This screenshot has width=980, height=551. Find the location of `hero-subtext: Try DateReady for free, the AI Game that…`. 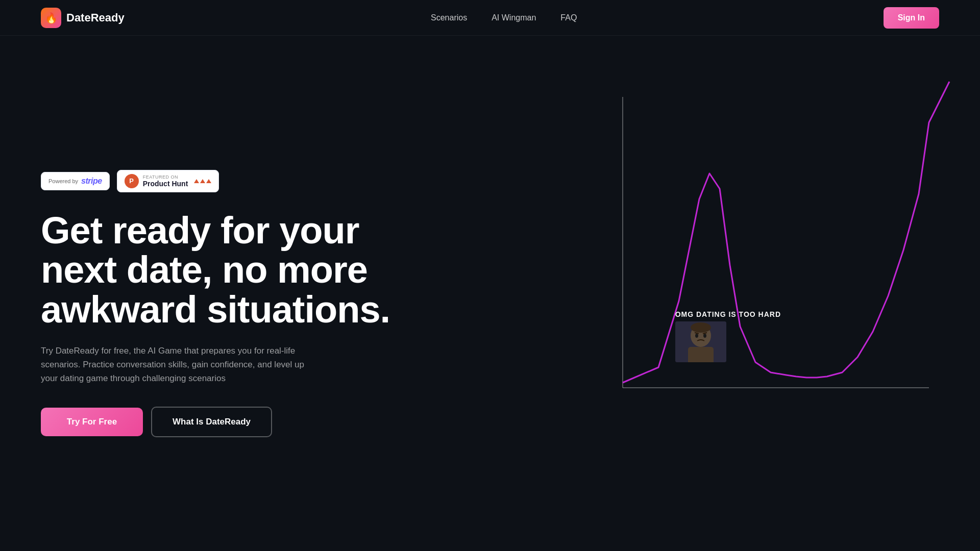

hero-subtext: Try DateReady for free, the AI Game that… is located at coordinates (174, 365).